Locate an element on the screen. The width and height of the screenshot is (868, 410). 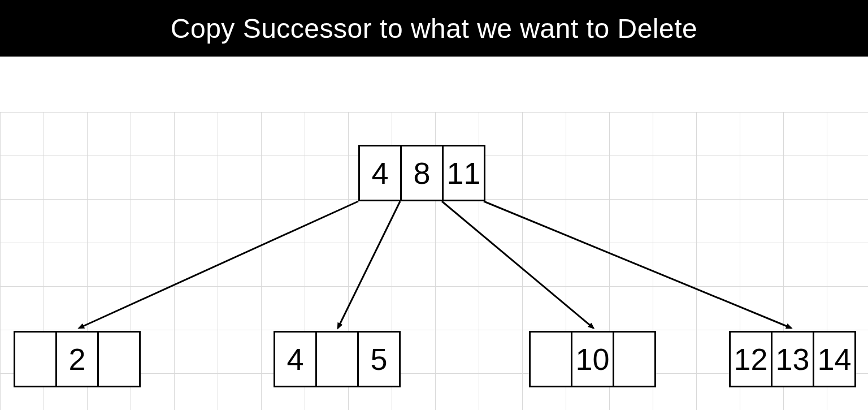
btree-child-node-3: 12 13 14 is located at coordinates (792, 359).